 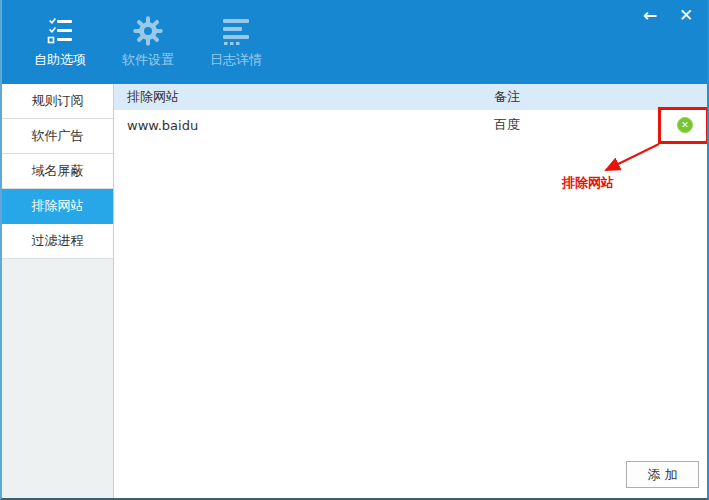 What do you see at coordinates (60, 60) in the screenshot?
I see `tab-label: 自助选项` at bounding box center [60, 60].